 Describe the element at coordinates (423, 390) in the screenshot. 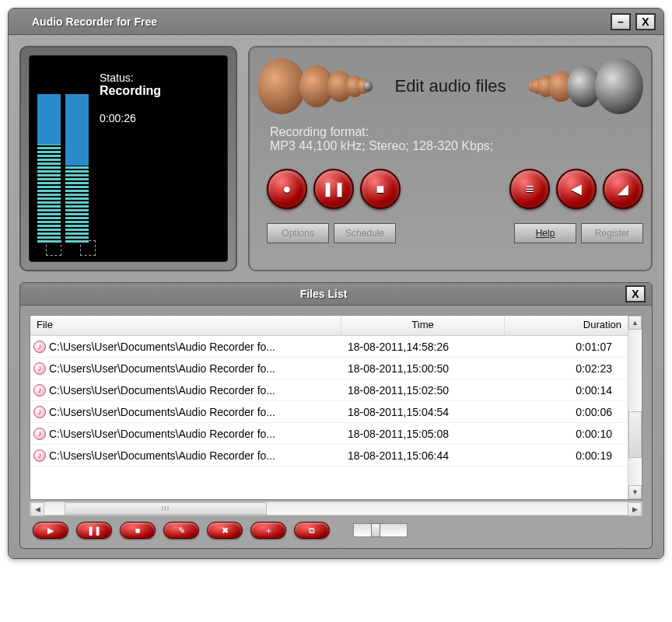

I see `file-time: 18-08-2011,15:02:50` at that location.